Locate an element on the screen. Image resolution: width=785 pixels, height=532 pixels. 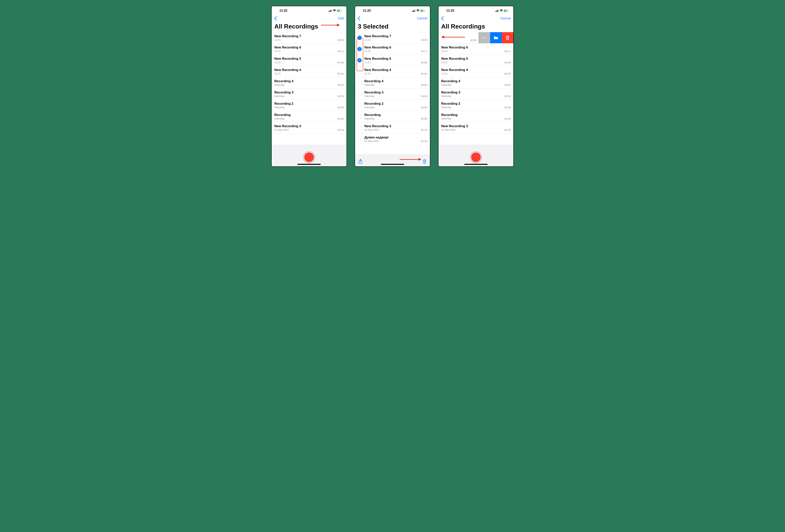
swipe-delete-button is located at coordinates (507, 38).